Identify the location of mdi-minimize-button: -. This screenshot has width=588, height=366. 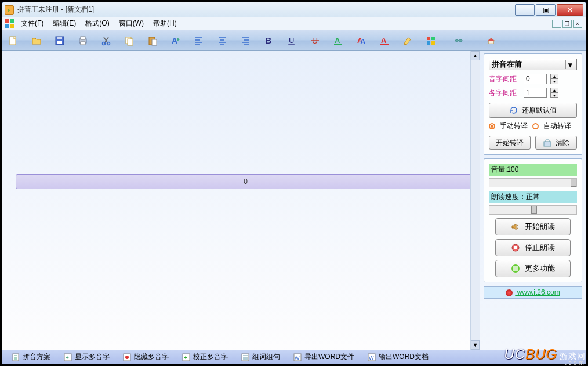
(557, 24).